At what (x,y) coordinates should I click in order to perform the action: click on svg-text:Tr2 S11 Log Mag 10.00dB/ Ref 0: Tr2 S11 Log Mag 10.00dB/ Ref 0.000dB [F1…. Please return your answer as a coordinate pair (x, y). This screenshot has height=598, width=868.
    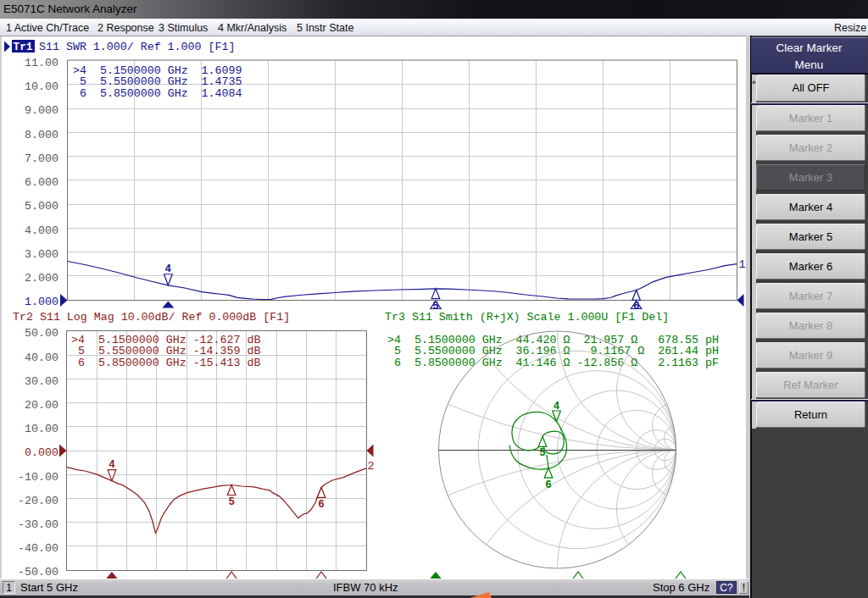
    Looking at the image, I should click on (151, 317).